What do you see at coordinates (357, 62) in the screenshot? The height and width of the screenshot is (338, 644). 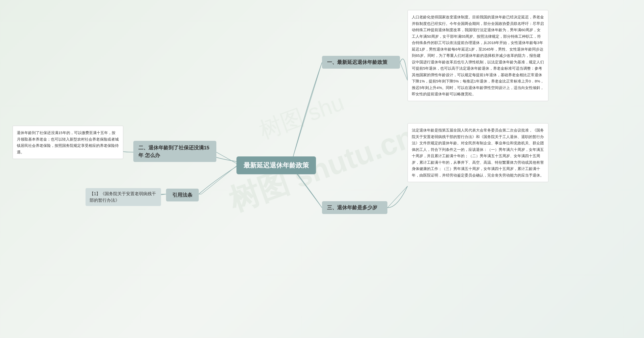 I see `branch-1-label: 一、最新延迟退休年龄政策` at bounding box center [357, 62].